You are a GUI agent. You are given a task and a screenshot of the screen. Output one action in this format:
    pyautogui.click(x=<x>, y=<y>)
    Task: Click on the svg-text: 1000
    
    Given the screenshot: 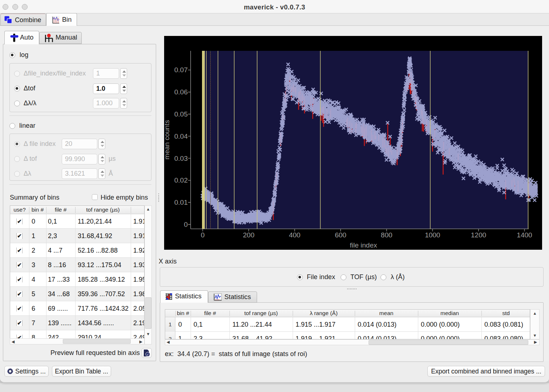 What is the action you would take?
    pyautogui.click(x=432, y=235)
    